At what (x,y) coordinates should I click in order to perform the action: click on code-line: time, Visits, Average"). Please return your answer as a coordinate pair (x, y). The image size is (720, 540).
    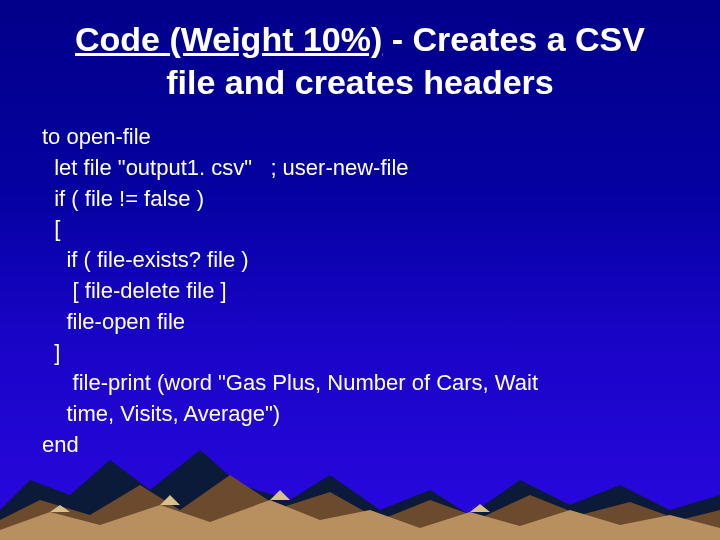
    Looking at the image, I should click on (161, 414).